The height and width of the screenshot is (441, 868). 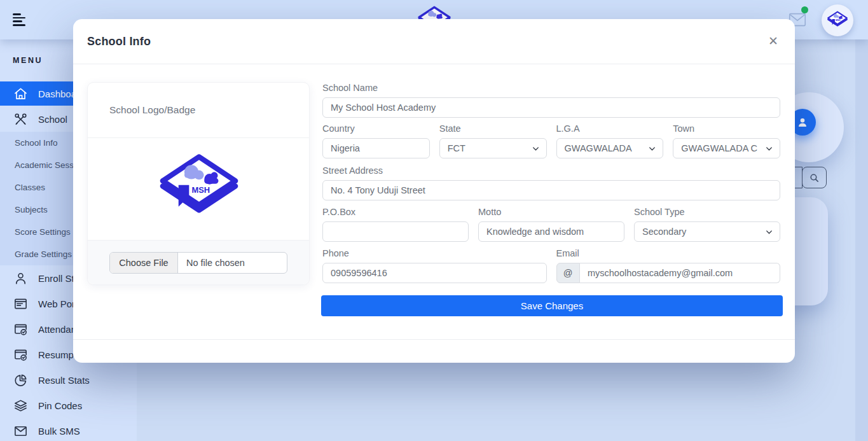 I want to click on pobox-input, so click(x=396, y=232).